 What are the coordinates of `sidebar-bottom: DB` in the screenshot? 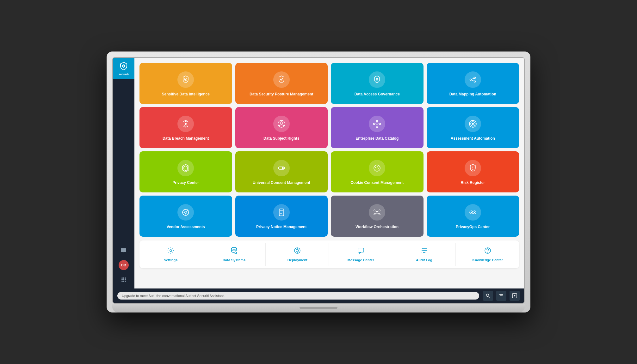 It's located at (124, 267).